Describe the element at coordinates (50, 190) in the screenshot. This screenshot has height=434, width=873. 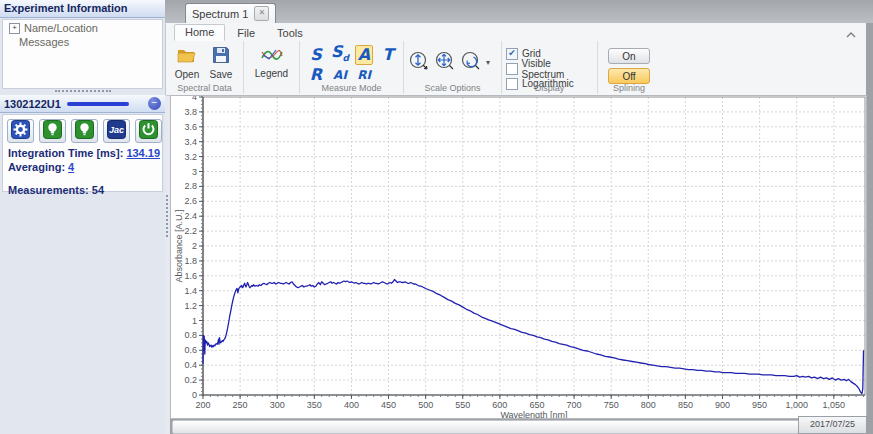
I see `measurements-label: Measurements:` at that location.